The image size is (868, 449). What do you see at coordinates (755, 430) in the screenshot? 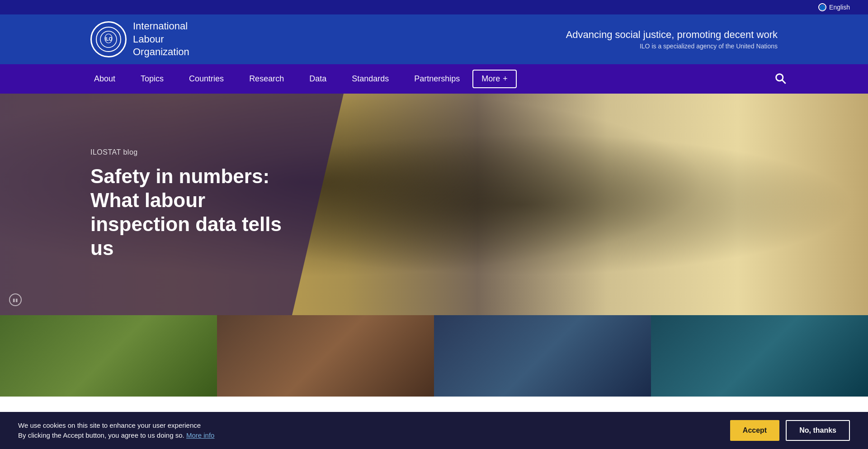
I see `accept-cookies-button: Accept` at bounding box center [755, 430].